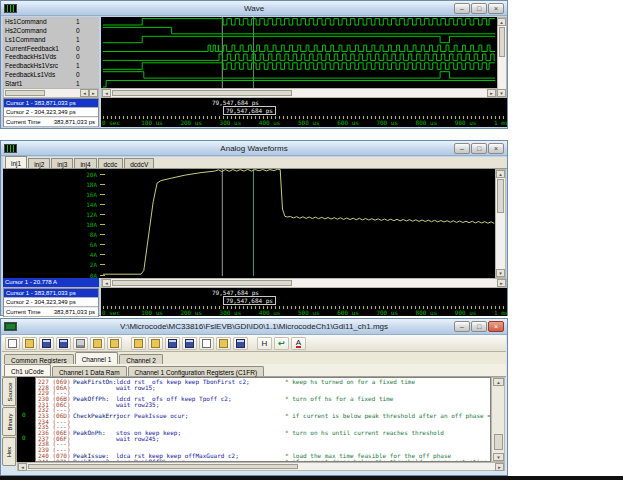 Image resolution: width=623 pixels, height=480 pixels. What do you see at coordinates (26, 420) in the screenshot?
I see `breakpoint-gutter: 00` at bounding box center [26, 420].